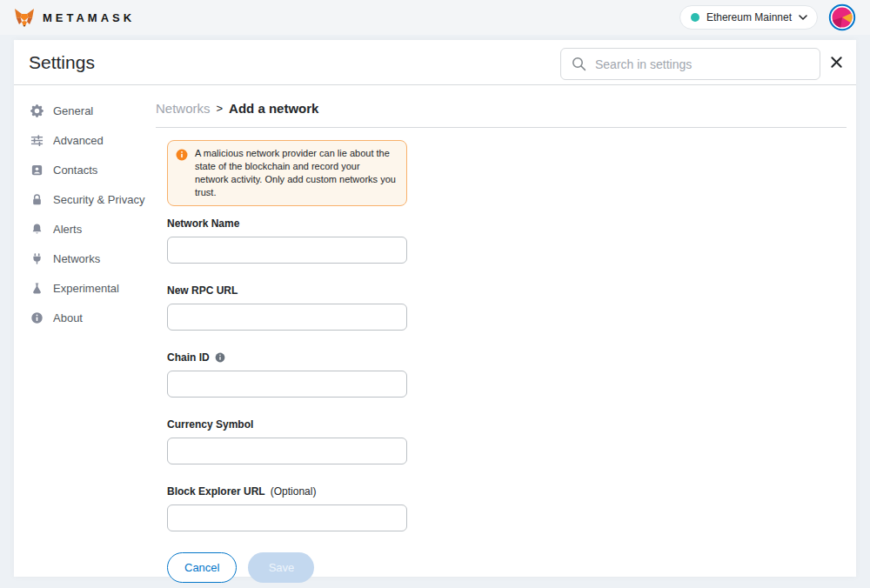 The width and height of the screenshot is (870, 588). What do you see at coordinates (294, 491) in the screenshot?
I see `optional-note: (Optional)` at bounding box center [294, 491].